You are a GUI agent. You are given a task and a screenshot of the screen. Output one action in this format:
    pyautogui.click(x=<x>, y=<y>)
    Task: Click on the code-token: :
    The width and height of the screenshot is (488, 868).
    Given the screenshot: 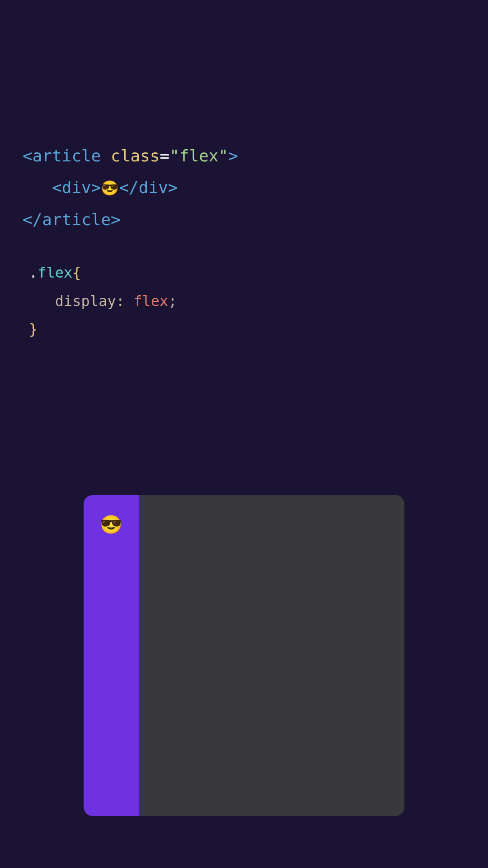 What is the action you would take?
    pyautogui.click(x=120, y=301)
    